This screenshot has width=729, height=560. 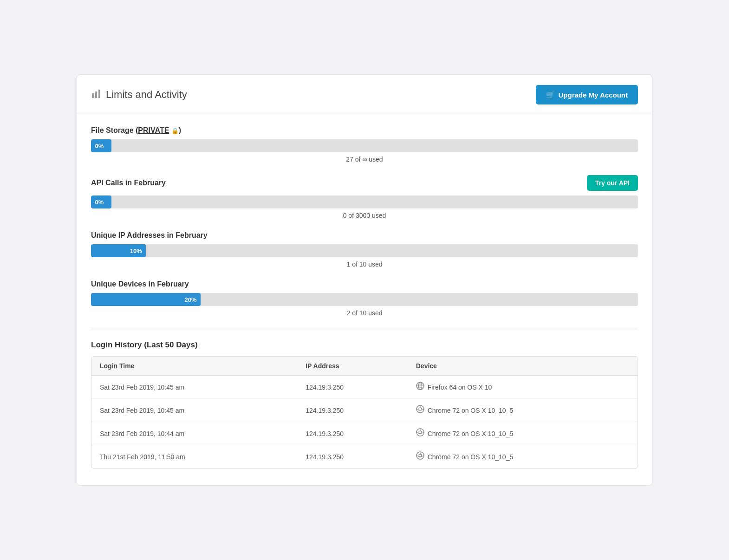 What do you see at coordinates (136, 130) in the screenshot?
I see `file-storage-title: File Storage (PRIVATE 🔒)` at bounding box center [136, 130].